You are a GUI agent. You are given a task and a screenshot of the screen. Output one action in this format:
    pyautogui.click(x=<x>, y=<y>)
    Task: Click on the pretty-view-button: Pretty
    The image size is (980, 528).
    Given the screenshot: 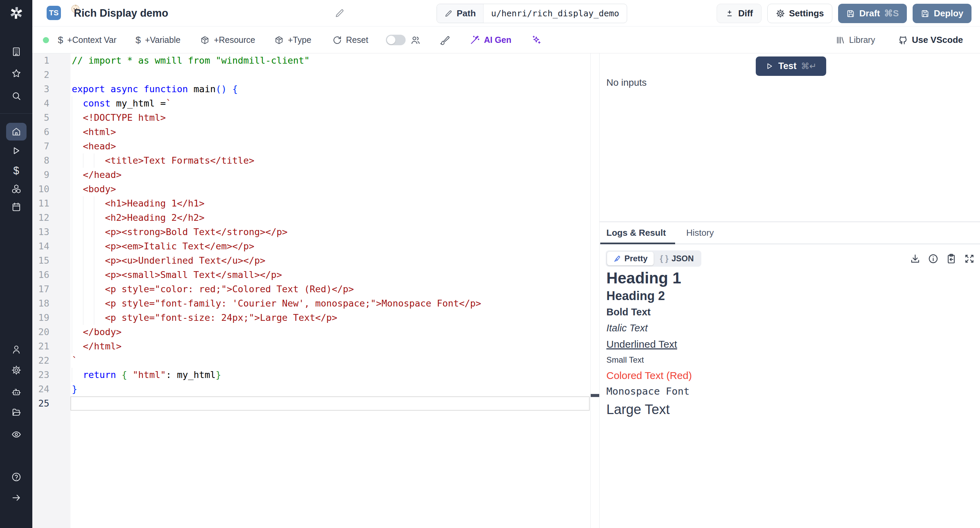 What is the action you would take?
    pyautogui.click(x=630, y=259)
    